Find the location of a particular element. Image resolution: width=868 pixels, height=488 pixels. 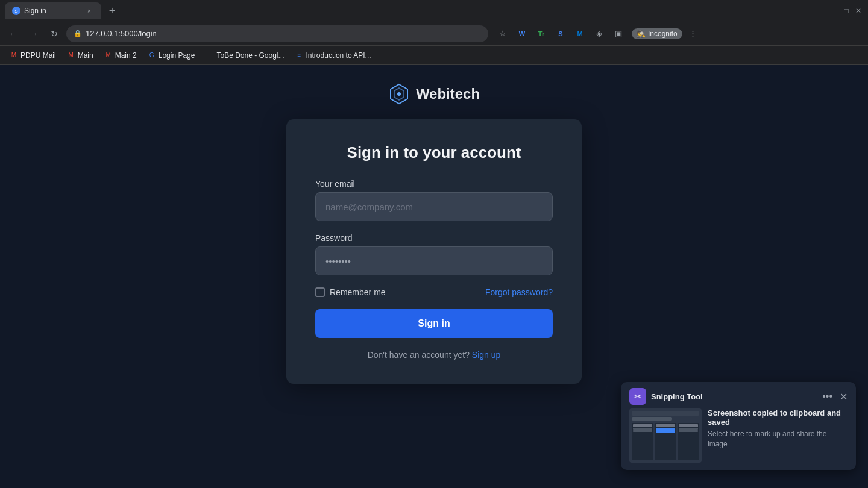

bookmark-label-api: Introduction to API... is located at coordinates (339, 55).